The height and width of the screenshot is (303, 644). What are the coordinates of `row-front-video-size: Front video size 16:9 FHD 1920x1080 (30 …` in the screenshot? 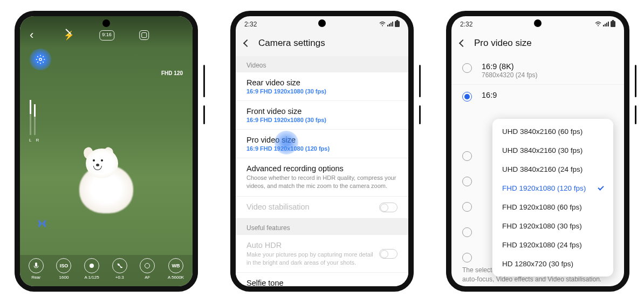 It's located at (322, 116).